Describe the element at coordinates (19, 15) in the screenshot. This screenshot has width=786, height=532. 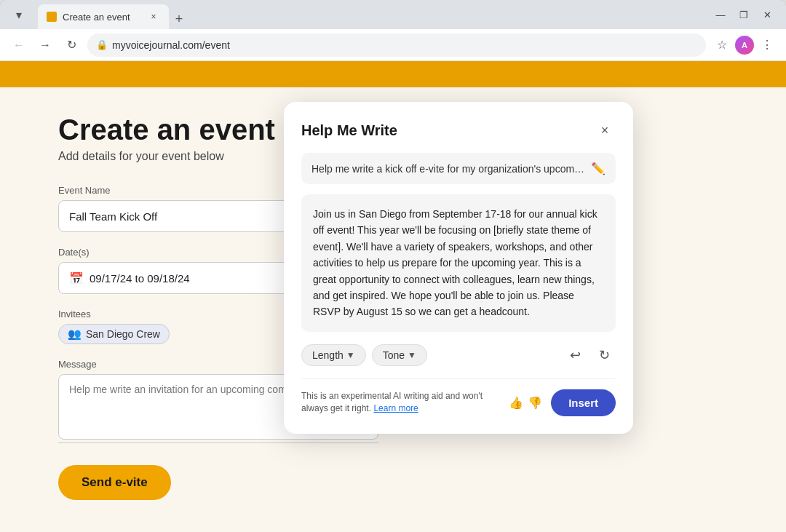
I see `tab-dropdown-btn: ▾` at that location.